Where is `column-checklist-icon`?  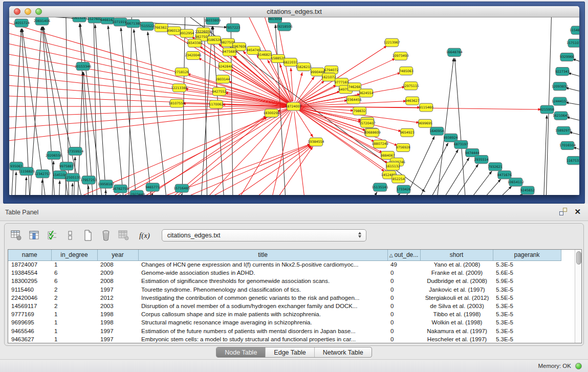
column-checklist-icon is located at coordinates (52, 235).